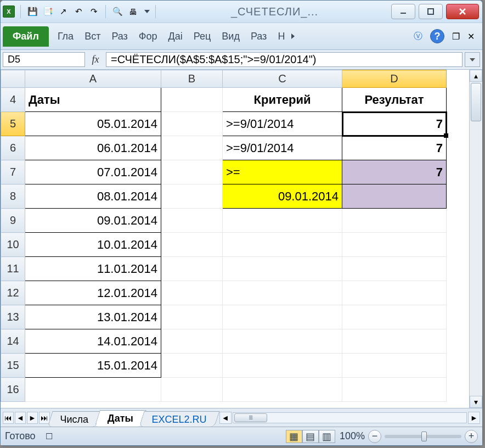 The height and width of the screenshot is (448, 485). What do you see at coordinates (20, 418) in the screenshot?
I see `sheet-nav-prev-icon: ◄` at bounding box center [20, 418].